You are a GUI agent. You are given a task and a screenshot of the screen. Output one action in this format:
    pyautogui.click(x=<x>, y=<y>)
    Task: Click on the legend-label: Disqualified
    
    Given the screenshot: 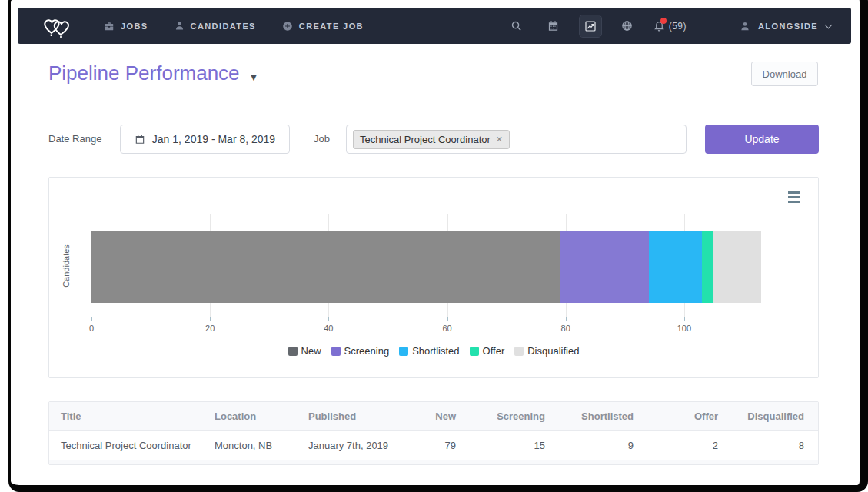 What is the action you would take?
    pyautogui.click(x=554, y=351)
    